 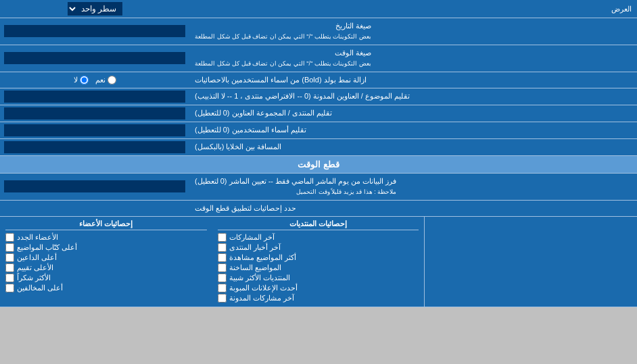 What do you see at coordinates (95, 186) in the screenshot?
I see `input-cell-cutoff: 0` at bounding box center [95, 186].